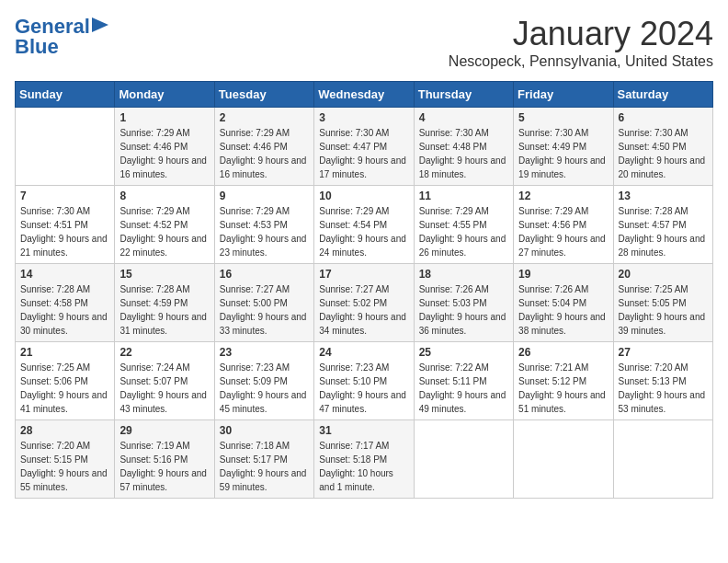 The image size is (728, 563). Describe the element at coordinates (364, 232) in the screenshot. I see `day-info: Sunrise: 7:29 AMSunset: 4:54 PMDaylight:…` at that location.